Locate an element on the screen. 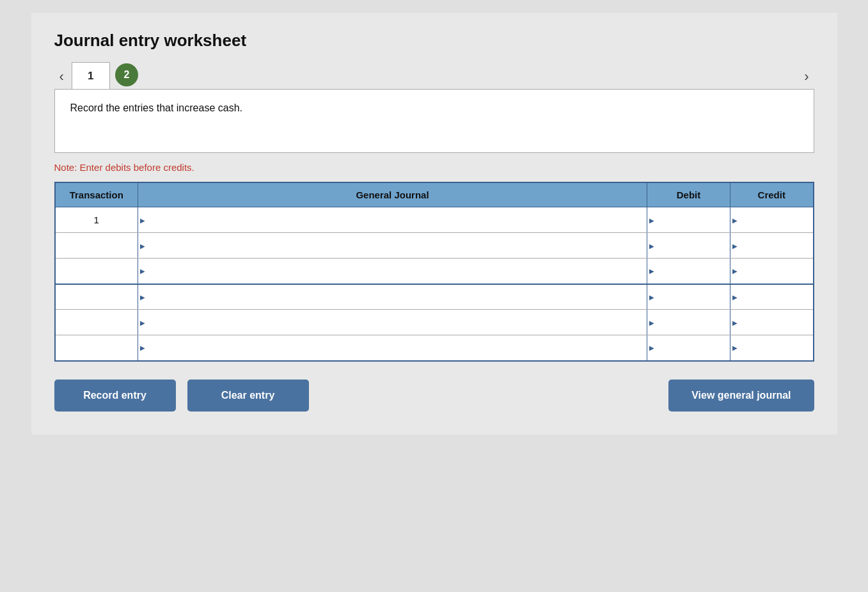  instruction-text: Record the entries that increase cash. is located at coordinates (156, 108).